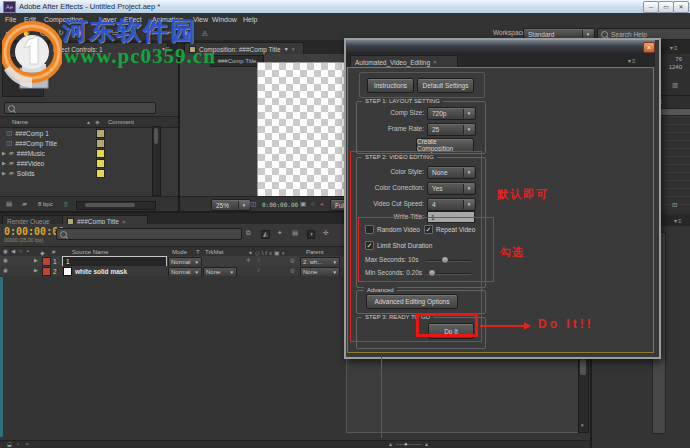 Image resolution: width=690 pixels, height=448 pixels. I want to click on new-folder-icon: ▰, so click(24, 204).